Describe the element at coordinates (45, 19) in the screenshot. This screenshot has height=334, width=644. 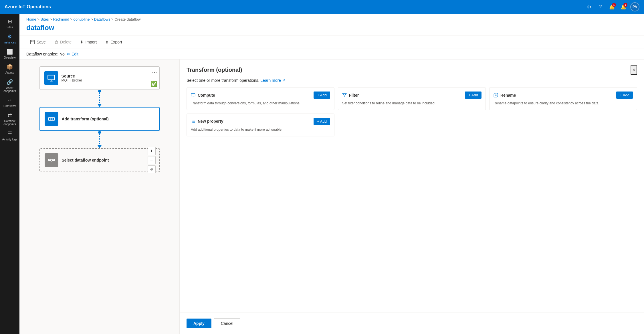
I see `breadcrumb-sites: Sites` at that location.